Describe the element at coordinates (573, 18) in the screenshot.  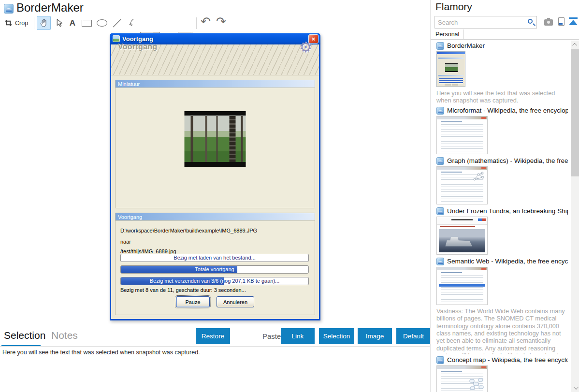
I see `flamory-icon-bar` at that location.